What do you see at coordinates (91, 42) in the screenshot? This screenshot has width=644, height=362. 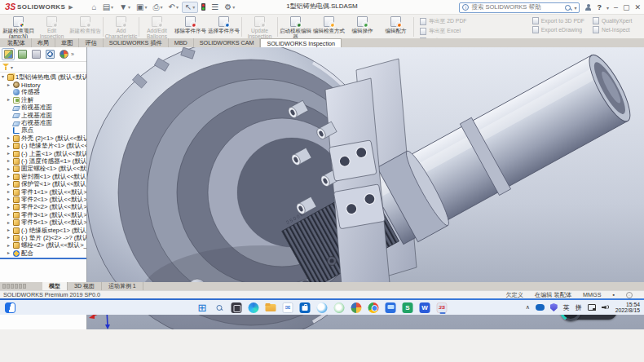 I see `ribbon-tab-4: 评估` at bounding box center [91, 42].